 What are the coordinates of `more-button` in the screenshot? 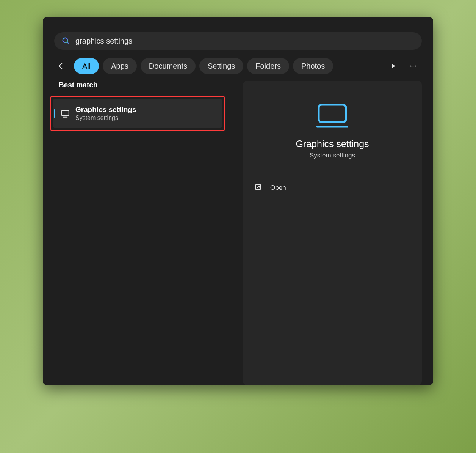 It's located at (413, 66).